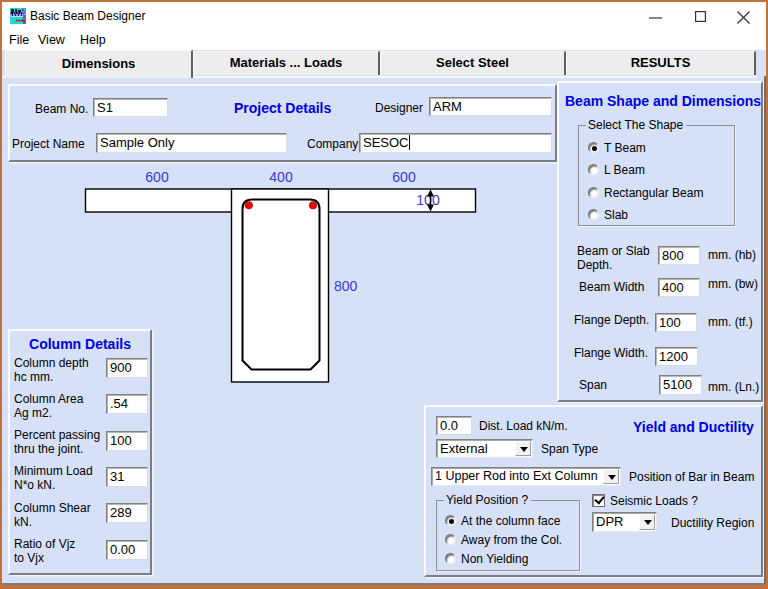 This screenshot has width=768, height=589. What do you see at coordinates (743, 16) in the screenshot?
I see `close-button` at bounding box center [743, 16].